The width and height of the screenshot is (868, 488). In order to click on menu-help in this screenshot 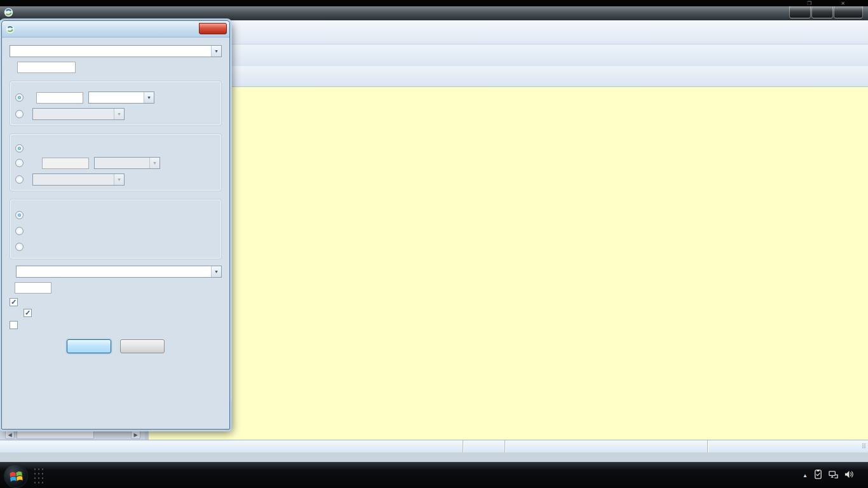, I will do `click(238, 32)`.